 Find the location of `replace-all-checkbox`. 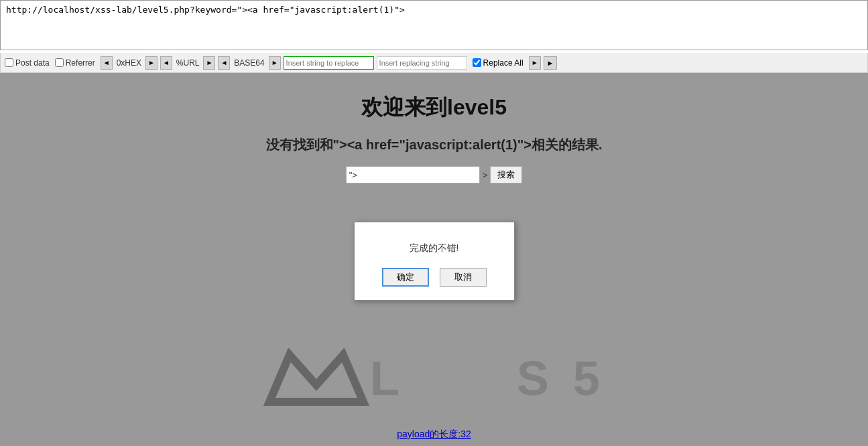

replace-all-checkbox is located at coordinates (477, 63).